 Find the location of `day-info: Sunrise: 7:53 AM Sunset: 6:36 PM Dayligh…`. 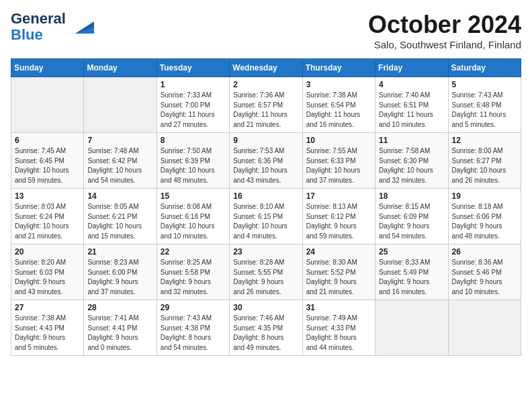

day-info: Sunrise: 7:53 AM Sunset: 6:36 PM Dayligh… is located at coordinates (266, 166).